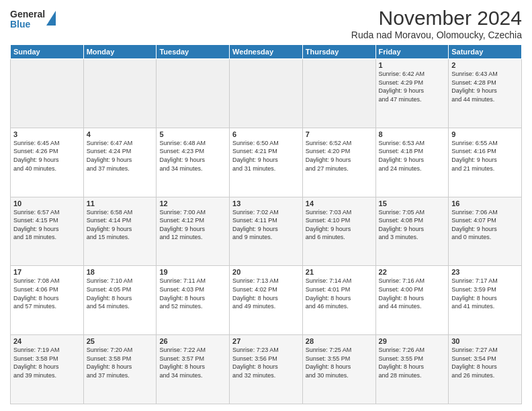  Describe the element at coordinates (120, 301) in the screenshot. I see `table-row: 18Sunrise: 7:10 AM Sunset: 4:05 PM Dayli…` at that location.